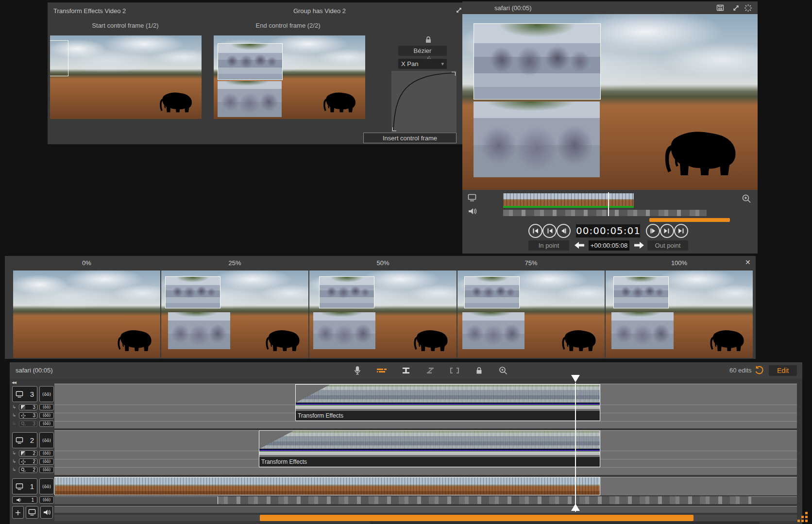  What do you see at coordinates (28, 470) in the screenshot?
I see `subtrack-keyframes-v2: 2` at bounding box center [28, 470].